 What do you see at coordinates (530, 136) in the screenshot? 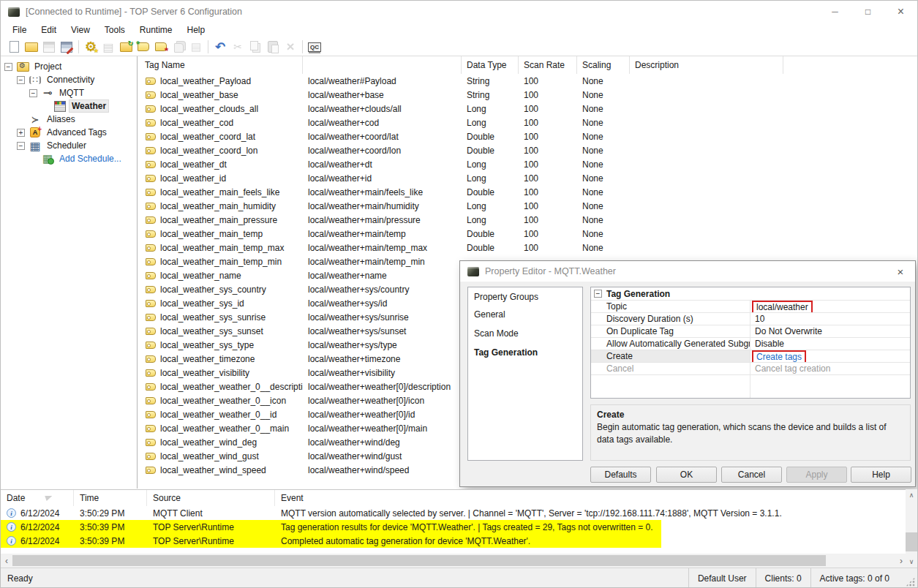
I see `tag-row: local_weather_coord_latlocal/weather+coo…` at bounding box center [530, 136].